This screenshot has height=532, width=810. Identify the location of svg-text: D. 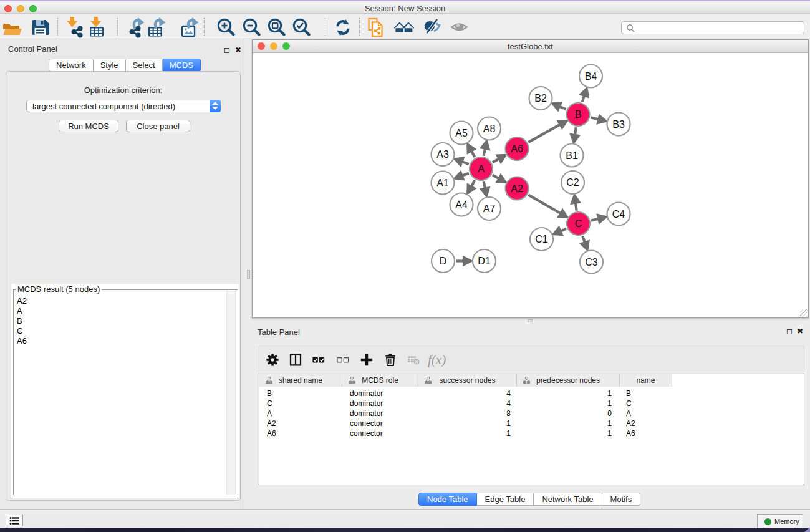
(443, 261).